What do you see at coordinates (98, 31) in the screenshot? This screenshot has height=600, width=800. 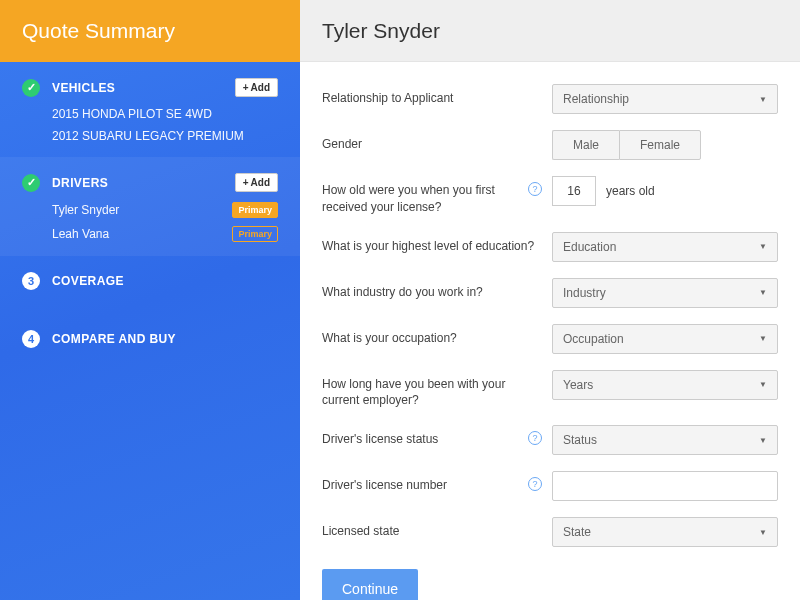 I see `sidebar-title: Quote Summary` at bounding box center [98, 31].